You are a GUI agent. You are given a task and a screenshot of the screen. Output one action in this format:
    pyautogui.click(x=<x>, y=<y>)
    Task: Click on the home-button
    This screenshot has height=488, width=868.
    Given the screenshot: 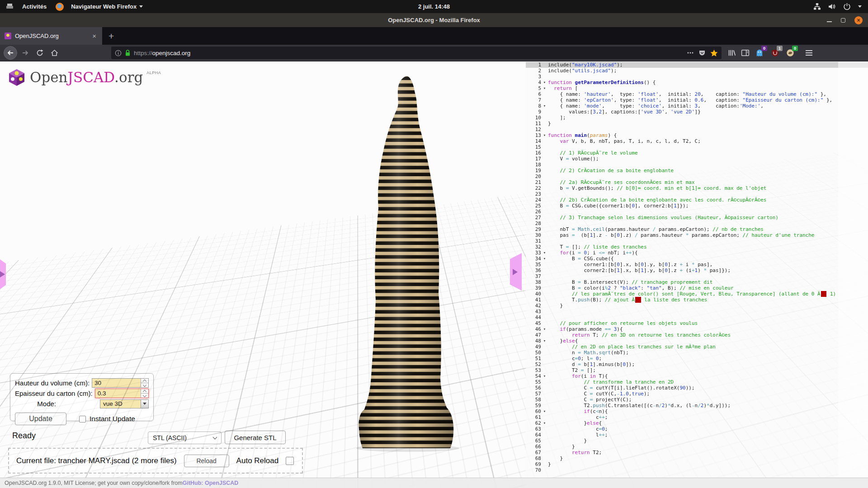 What is the action you would take?
    pyautogui.click(x=54, y=53)
    